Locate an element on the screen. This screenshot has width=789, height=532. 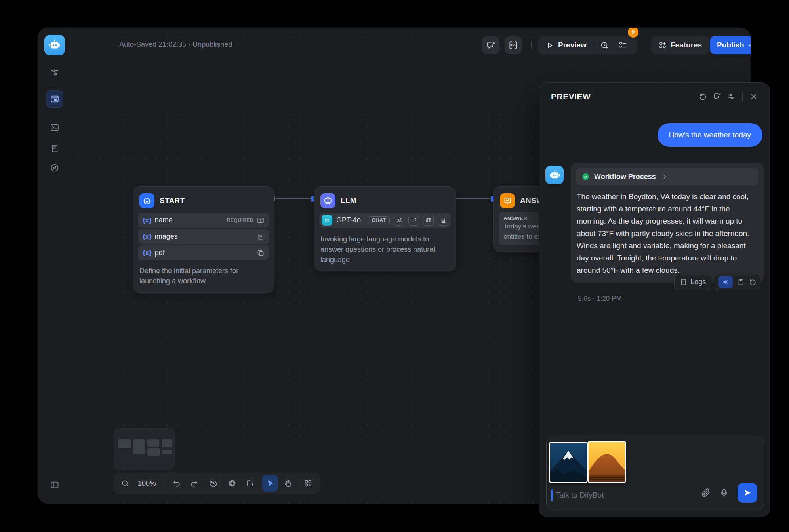
add-node-button is located at coordinates (232, 483).